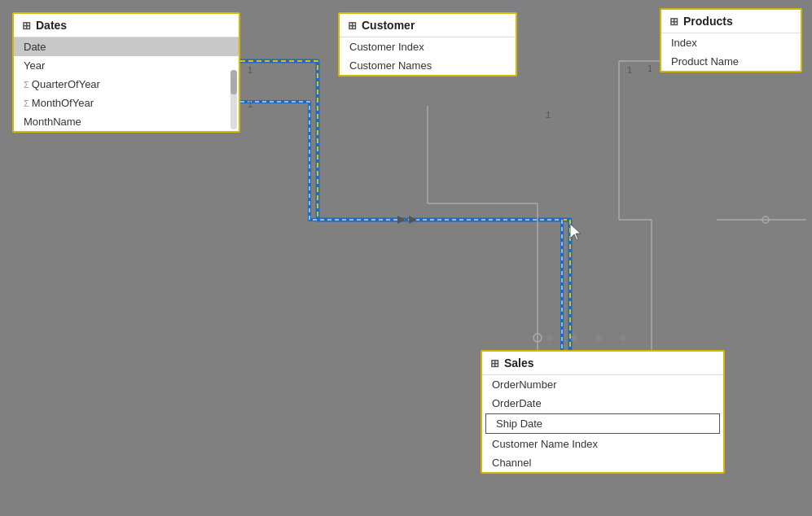 This screenshot has height=516, width=812. I want to click on field-customer-name-index: Customer Name Index, so click(603, 444).